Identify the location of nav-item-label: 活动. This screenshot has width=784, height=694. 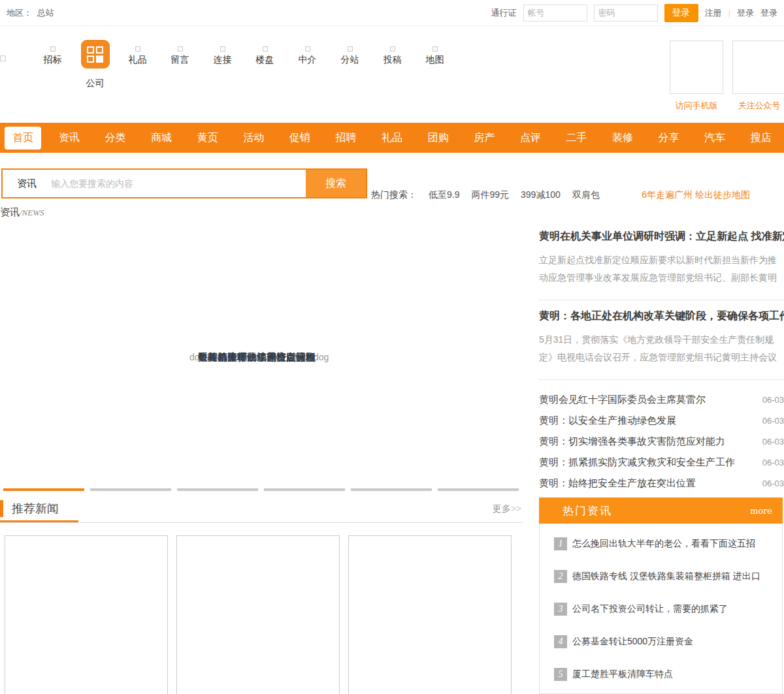
(253, 138).